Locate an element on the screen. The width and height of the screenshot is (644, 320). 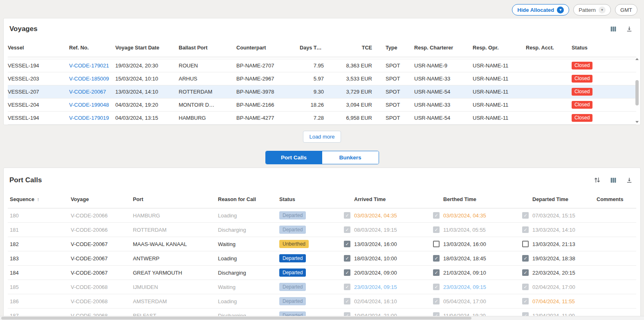
port-calls-column-header-reason-for-call: Reason for Call is located at coordinates (249, 199).